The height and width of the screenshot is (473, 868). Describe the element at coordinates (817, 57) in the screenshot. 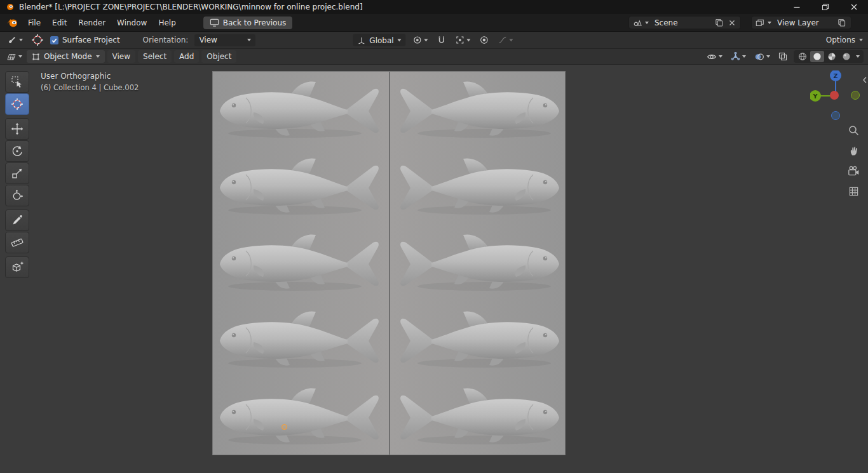

I see `shading-solid-button` at that location.